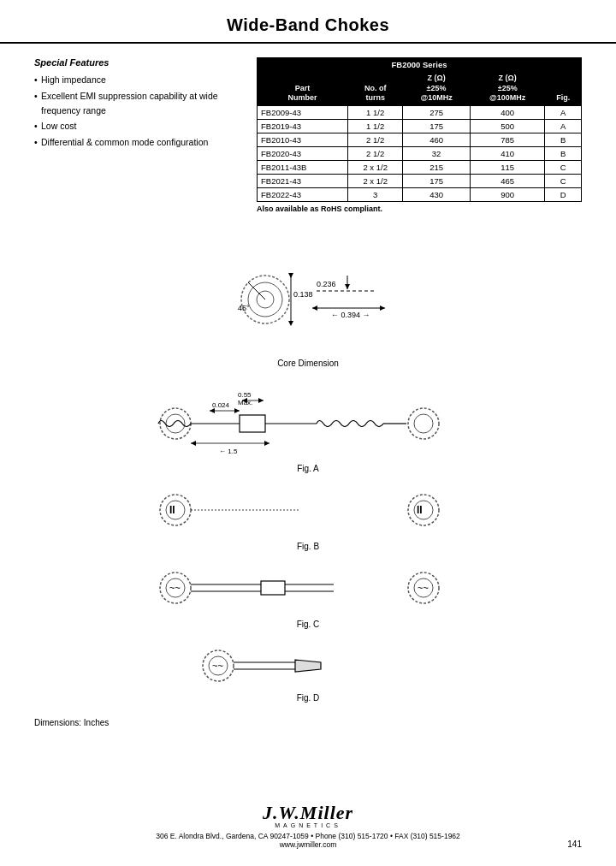 The width and height of the screenshot is (616, 866). What do you see at coordinates (563, 89) in the screenshot?
I see `col-fig: Fig.` at bounding box center [563, 89].